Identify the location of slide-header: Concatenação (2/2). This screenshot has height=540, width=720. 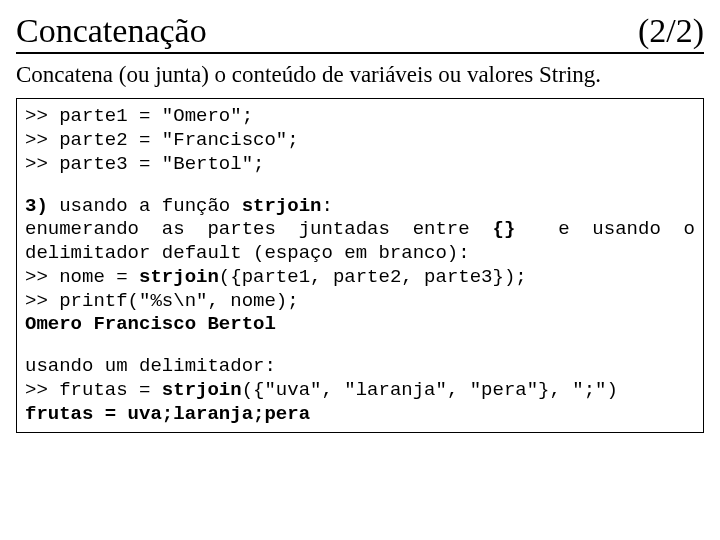
(360, 33).